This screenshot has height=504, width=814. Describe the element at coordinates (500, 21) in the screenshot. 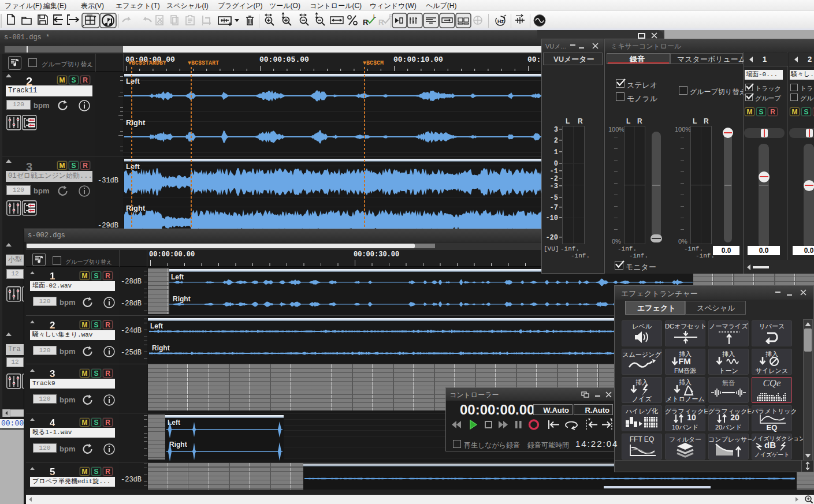

I see `svg-text: Hz` at that location.